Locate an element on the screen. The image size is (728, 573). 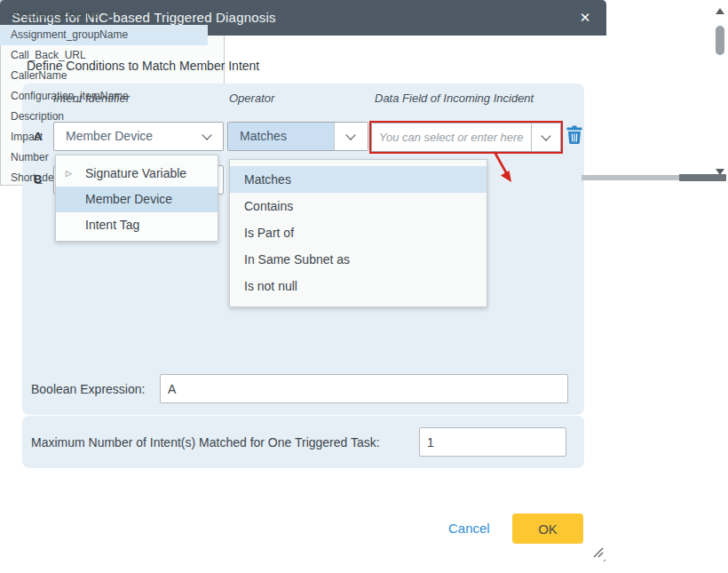
intent-option-member-device: Member Device is located at coordinates (137, 199).